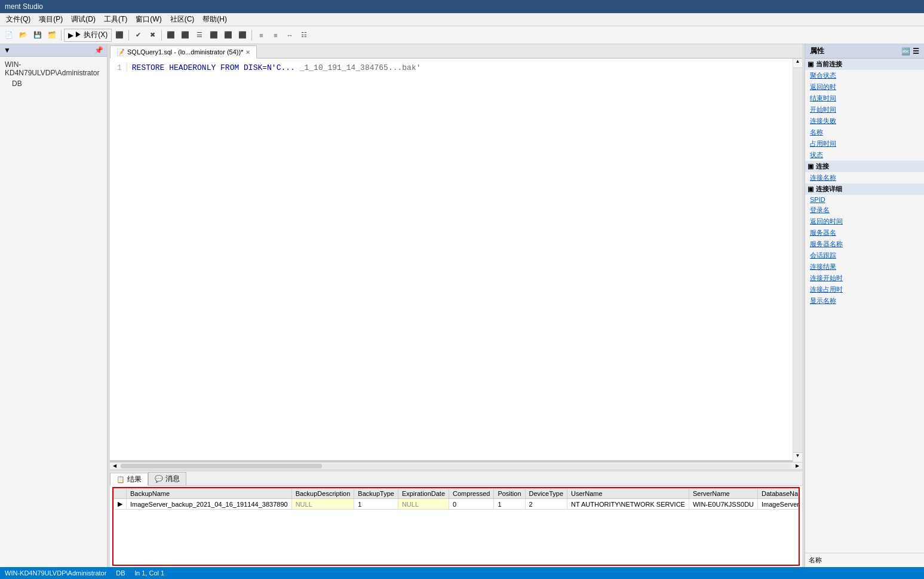  I want to click on toolbar-parse: ✔, so click(138, 35).